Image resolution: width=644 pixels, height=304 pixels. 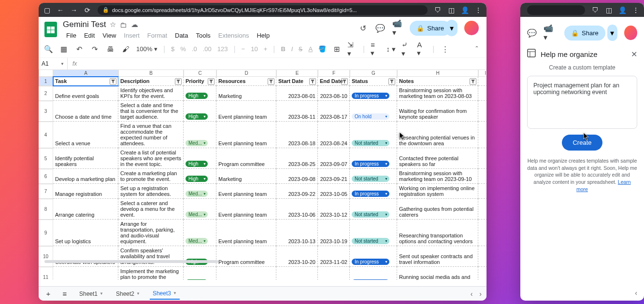 I want to click on chip-icon: ▦, so click(x=64, y=49).